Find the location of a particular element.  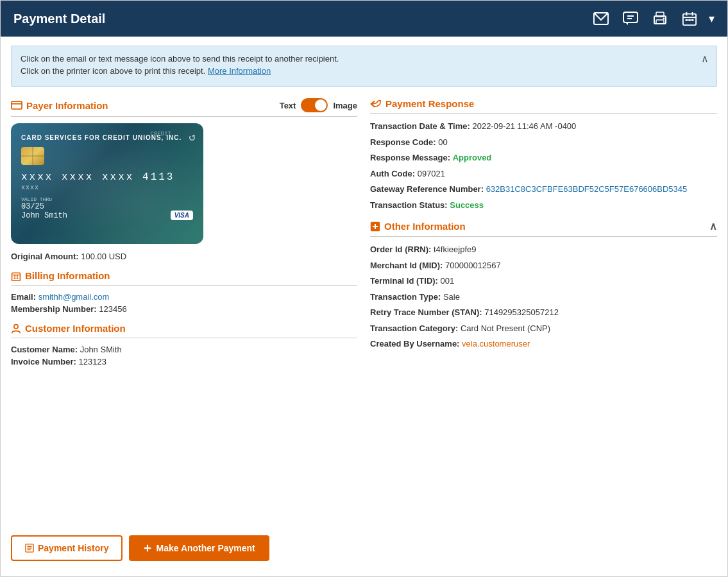

transaction-type-row: Transaction Type: Sale is located at coordinates (544, 297).